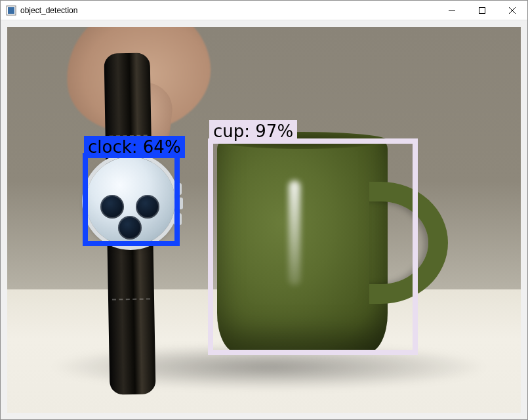  What do you see at coordinates (134, 147) in the screenshot?
I see `detection-label-clock: clock: 64%` at bounding box center [134, 147].